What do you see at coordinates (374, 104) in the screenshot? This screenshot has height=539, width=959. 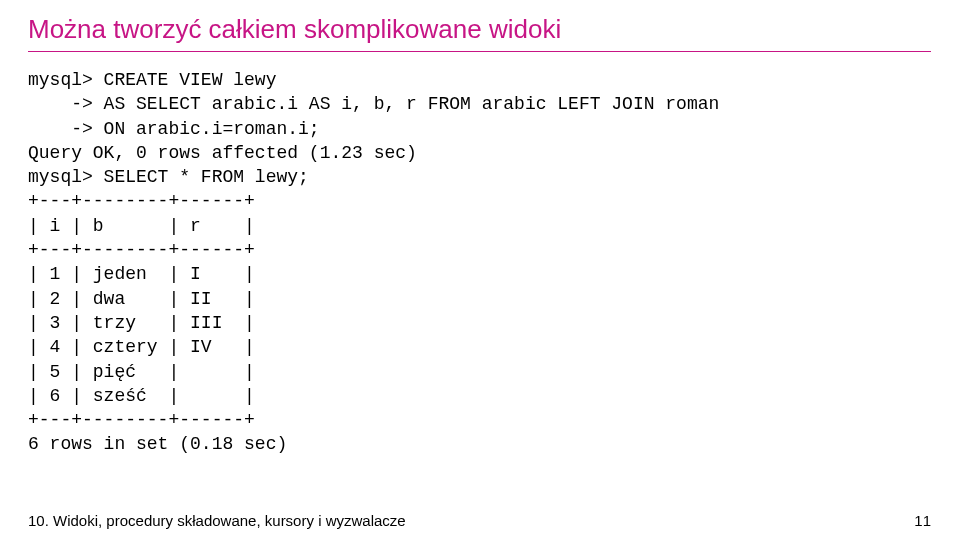 I see `code-line: -> AS SELECT arabic.i AS i, b, r FROM ar…` at bounding box center [374, 104].